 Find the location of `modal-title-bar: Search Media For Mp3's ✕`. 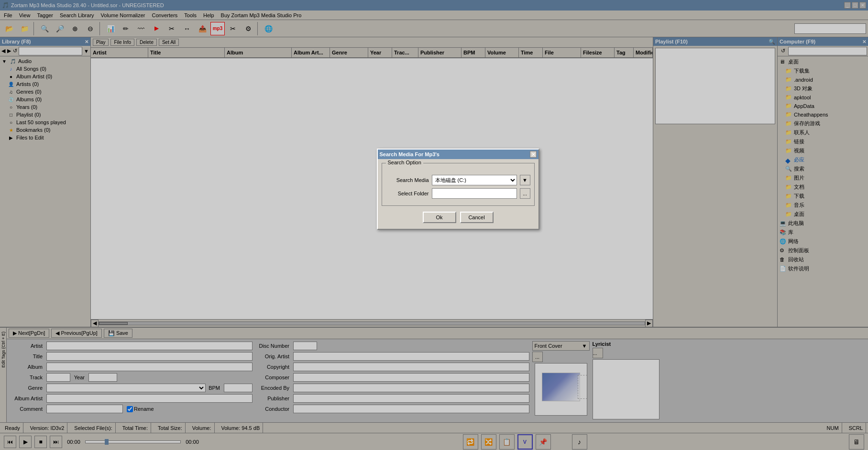

modal-title-bar: Search Media For Mp3's ✕ is located at coordinates (458, 154).